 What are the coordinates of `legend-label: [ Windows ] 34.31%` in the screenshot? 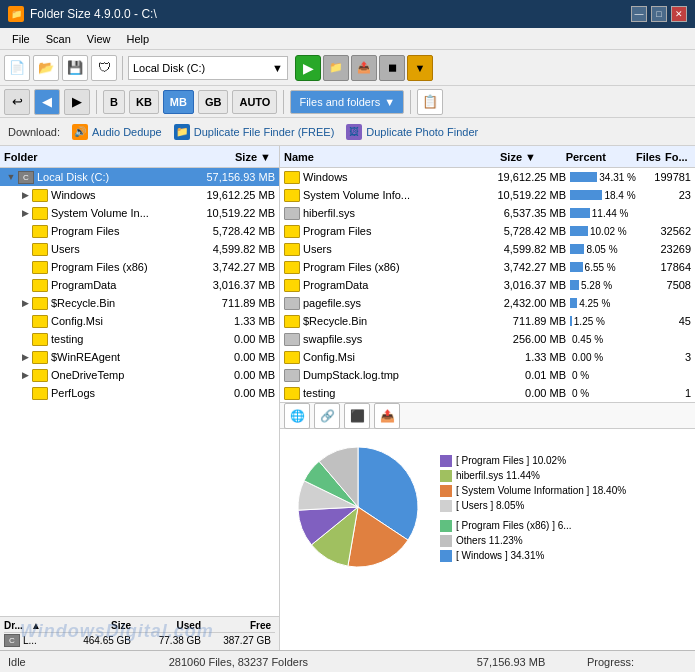 It's located at (500, 556).